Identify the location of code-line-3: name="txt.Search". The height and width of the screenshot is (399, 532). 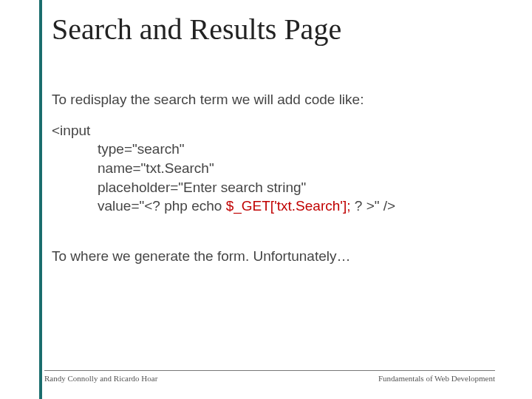
(273, 168).